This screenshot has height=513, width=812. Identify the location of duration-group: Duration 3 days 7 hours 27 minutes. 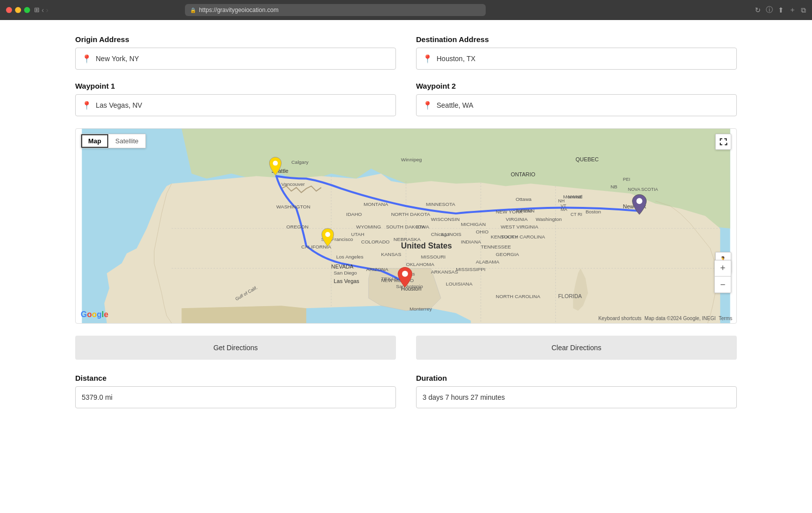
(576, 391).